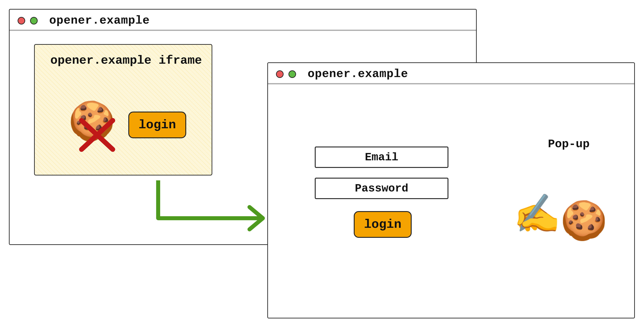  What do you see at coordinates (123, 110) in the screenshot?
I see `iframe-panel: opener.example iframe 🍪 login` at bounding box center [123, 110].